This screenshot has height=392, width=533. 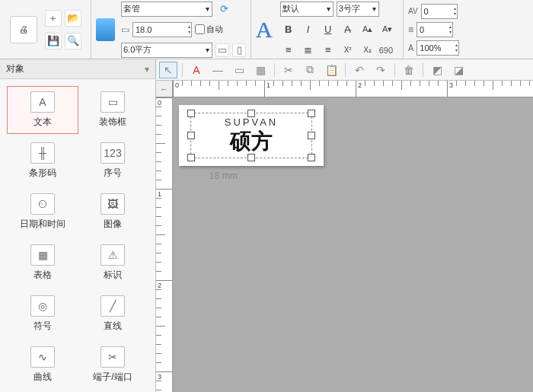 What do you see at coordinates (15, 69) in the screenshot?
I see `object-panel-label: 对象` at bounding box center [15, 69].